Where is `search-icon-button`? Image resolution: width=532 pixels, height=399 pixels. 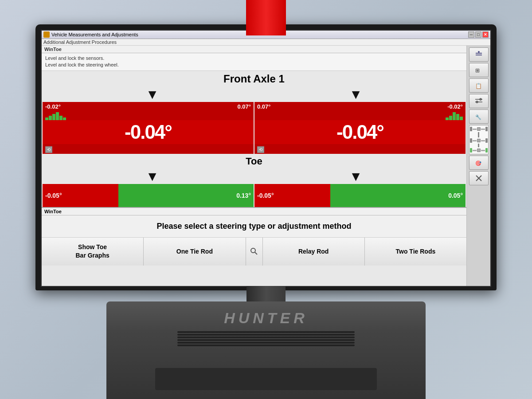 search-icon-button is located at coordinates (254, 252).